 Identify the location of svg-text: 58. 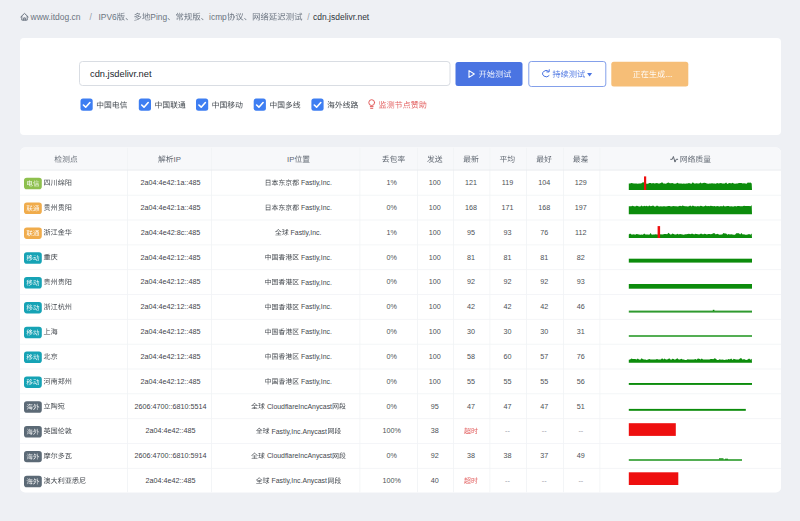
(471, 356).